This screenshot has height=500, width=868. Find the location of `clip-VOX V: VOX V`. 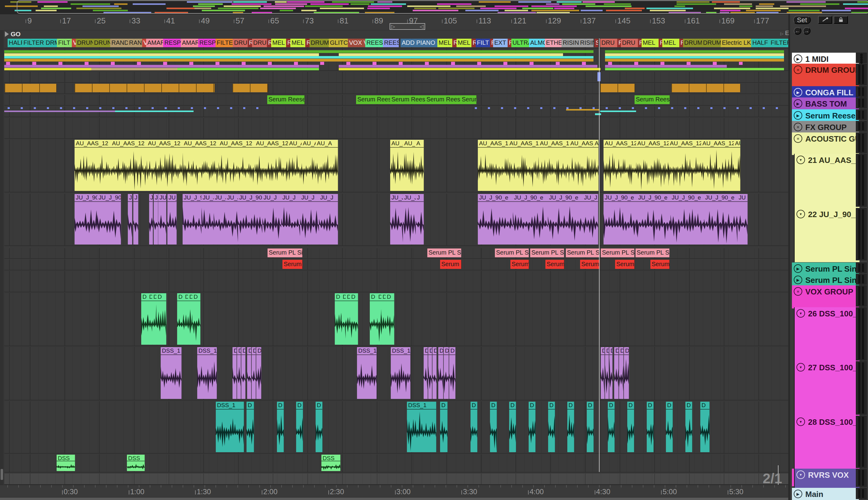

clip-VOX V: VOX V is located at coordinates (357, 43).